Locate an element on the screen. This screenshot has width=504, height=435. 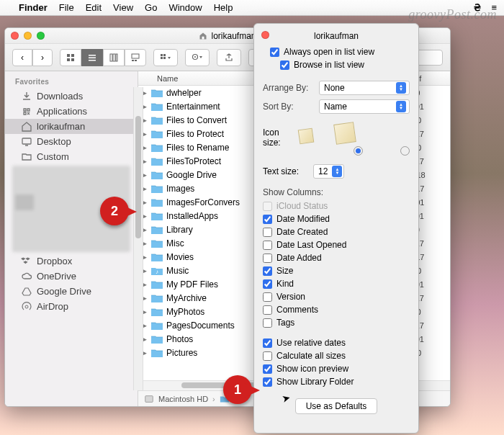
column-date-added-checkbox is located at coordinates (268, 258).